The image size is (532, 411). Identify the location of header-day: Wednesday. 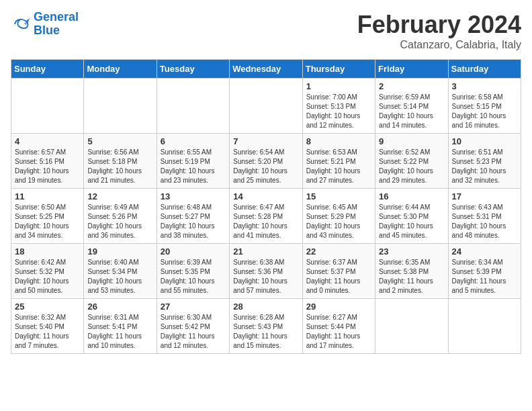
(266, 69).